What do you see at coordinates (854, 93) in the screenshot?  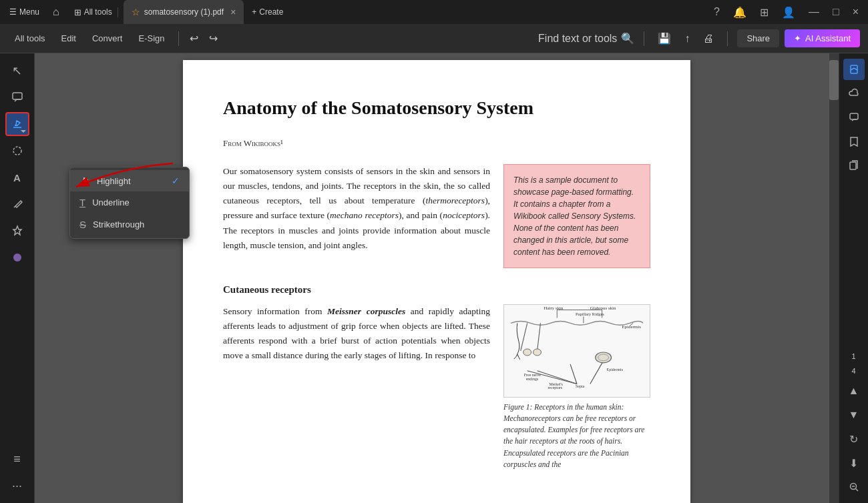 I see `right-cloud-button` at bounding box center [854, 93].